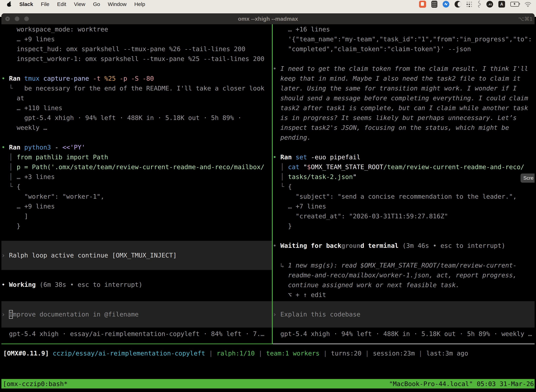 The image size is (536, 392). I want to click on terminal-line: task2 after task1 is complete, but can I…, so click(404, 108).